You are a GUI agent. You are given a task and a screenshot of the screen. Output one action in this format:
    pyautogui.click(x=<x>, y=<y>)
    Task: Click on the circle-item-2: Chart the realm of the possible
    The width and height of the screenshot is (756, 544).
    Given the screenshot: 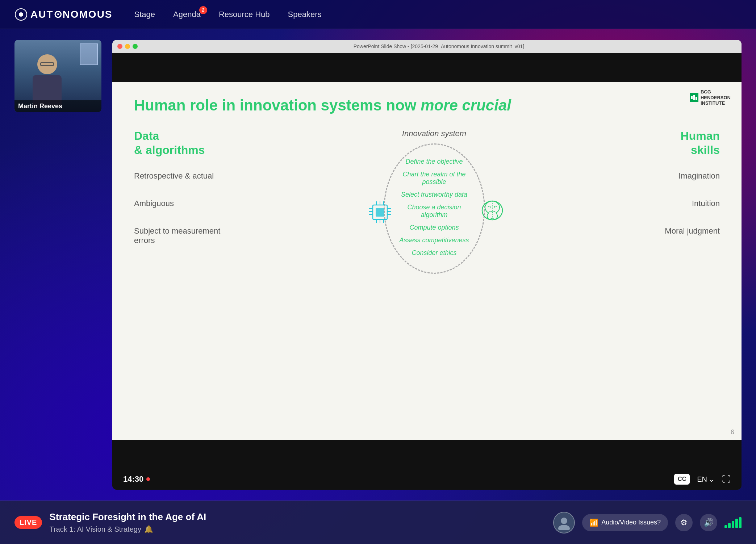 What is the action you would take?
    pyautogui.click(x=434, y=178)
    